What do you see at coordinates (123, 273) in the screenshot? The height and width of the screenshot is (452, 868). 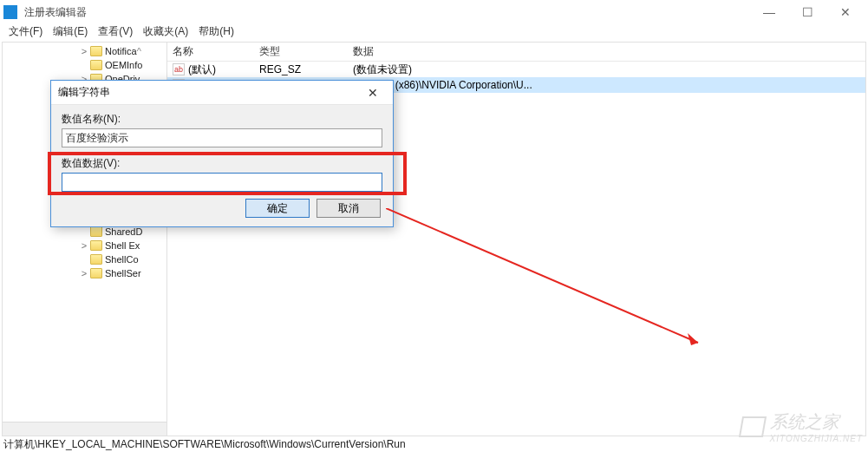 I see `tree-item-label: ShellSer` at bounding box center [123, 273].